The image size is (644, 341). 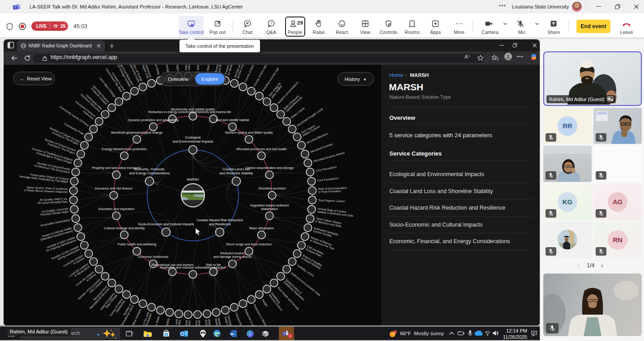 I want to click on svg-text:Reduction in FloodInsurance Cl: Reduction in FloodInsurance Claims, so click(x=188, y=323).